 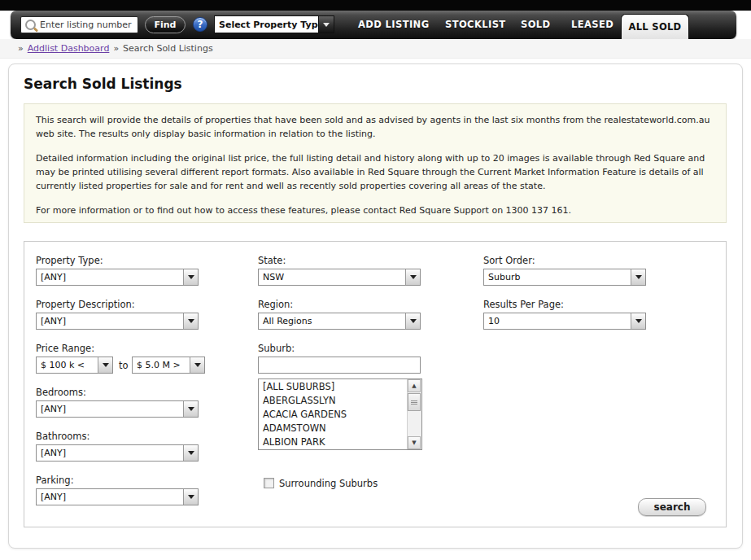 I want to click on suburb-filter-input, so click(x=339, y=365).